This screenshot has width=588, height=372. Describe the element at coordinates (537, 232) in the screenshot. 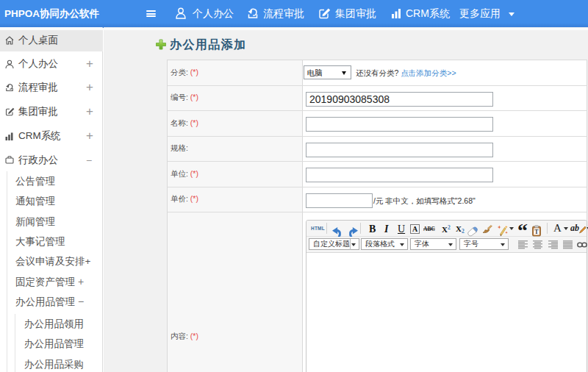

I see `svg-text: T` at that location.